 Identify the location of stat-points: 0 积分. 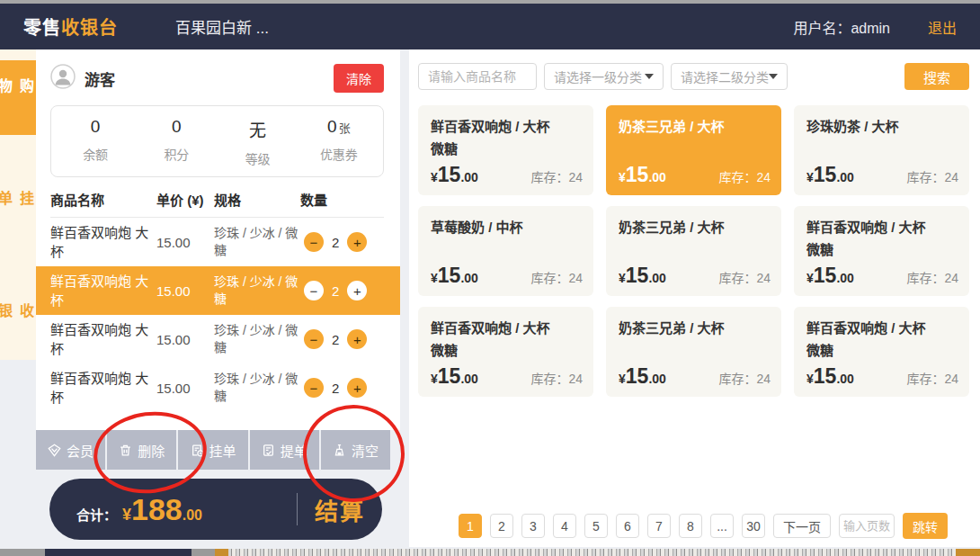
(176, 142).